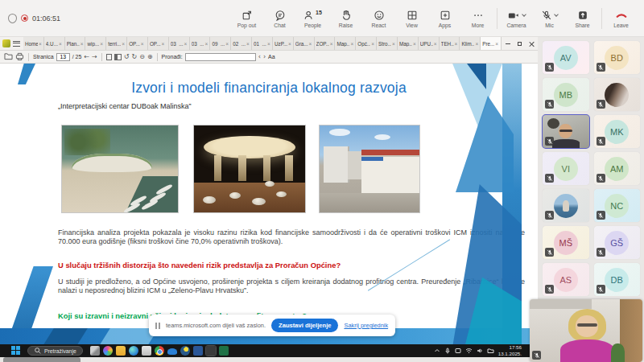 This screenshot has height=362, width=644. Describe the element at coordinates (617, 132) in the screenshot. I see `participant-tile: MK` at that location.